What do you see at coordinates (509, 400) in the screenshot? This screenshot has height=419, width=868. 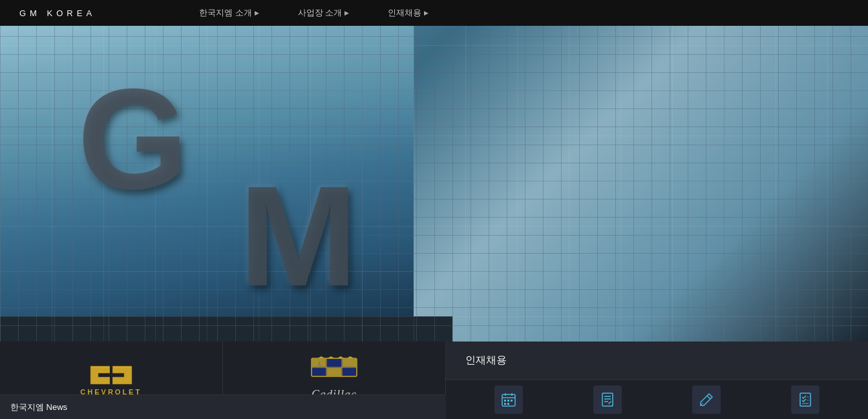 I see `calendar-icon-item` at bounding box center [509, 400].